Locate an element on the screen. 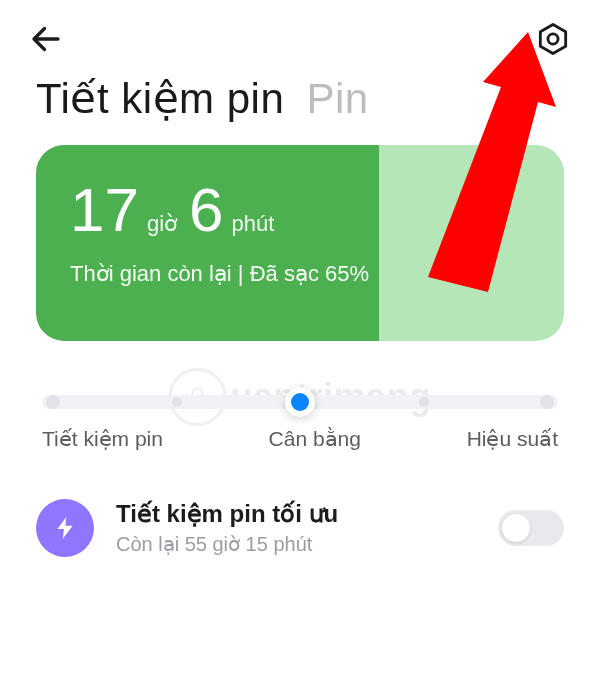 The height and width of the screenshot is (693, 600). minutes-value: 6 is located at coordinates (206, 210).